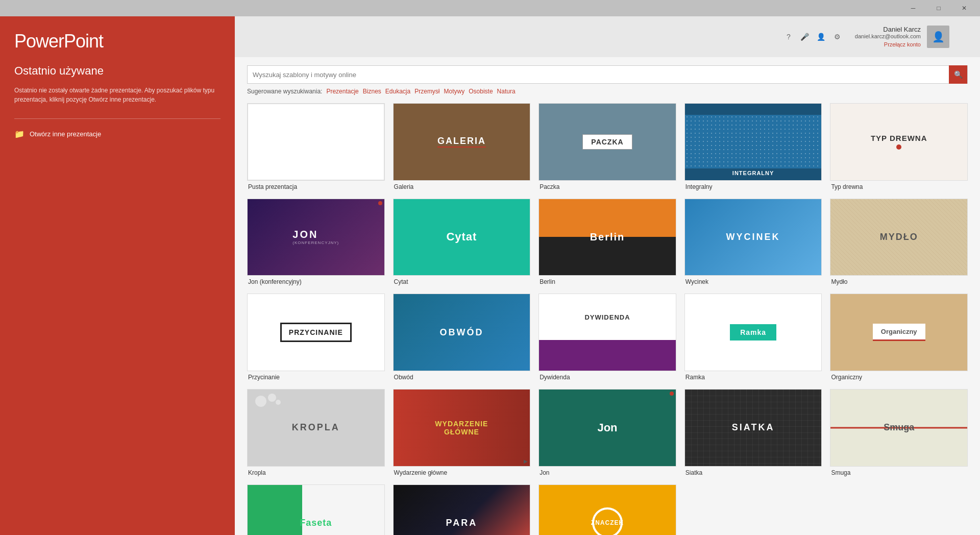  What do you see at coordinates (607, 237) in the screenshot?
I see `template-thumb-berlin: Berlin` at bounding box center [607, 237].